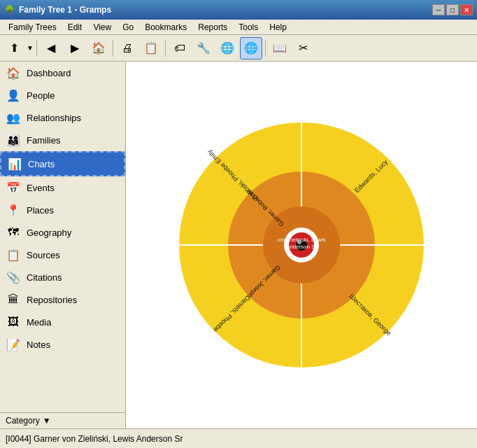 The width and height of the screenshot is (477, 448). What do you see at coordinates (49, 232) in the screenshot?
I see `sidebar-label-geography: Geography` at bounding box center [49, 232].